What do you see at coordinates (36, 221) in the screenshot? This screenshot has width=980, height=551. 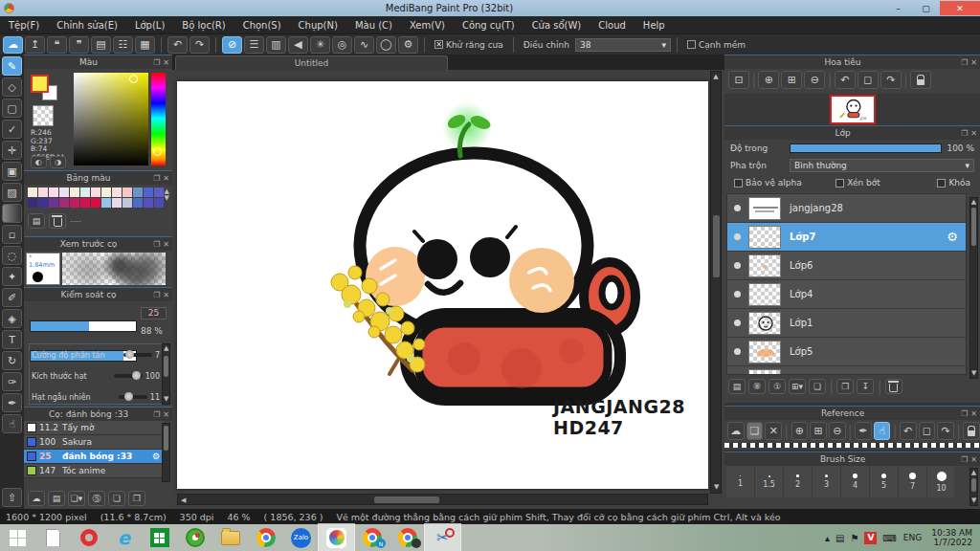 I see `new-palette-color-button: ▤` at bounding box center [36, 221].